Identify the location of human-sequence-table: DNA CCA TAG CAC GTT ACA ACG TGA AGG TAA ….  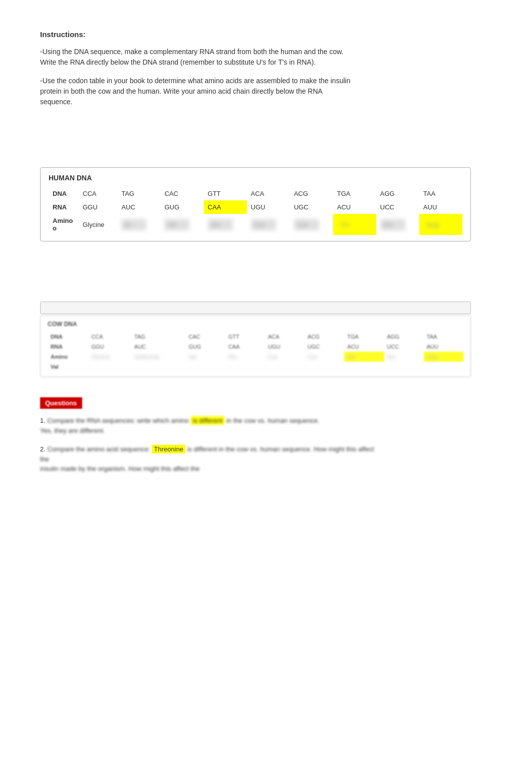
(255, 211).